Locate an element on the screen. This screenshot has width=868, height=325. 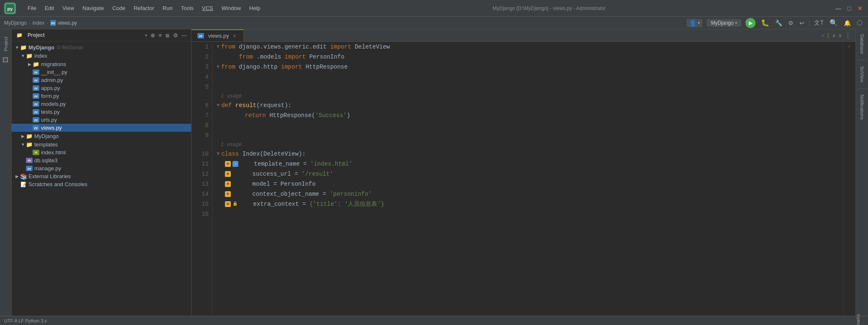
maximize-button: □ is located at coordinates (849, 8).